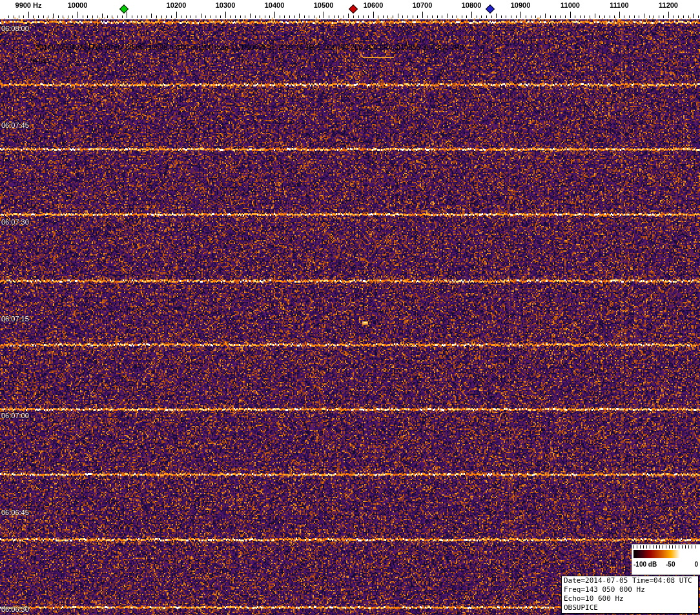 Image resolution: width=700 pixels, height=615 pixels. I want to click on freq-tick-label: 10800, so click(471, 5).